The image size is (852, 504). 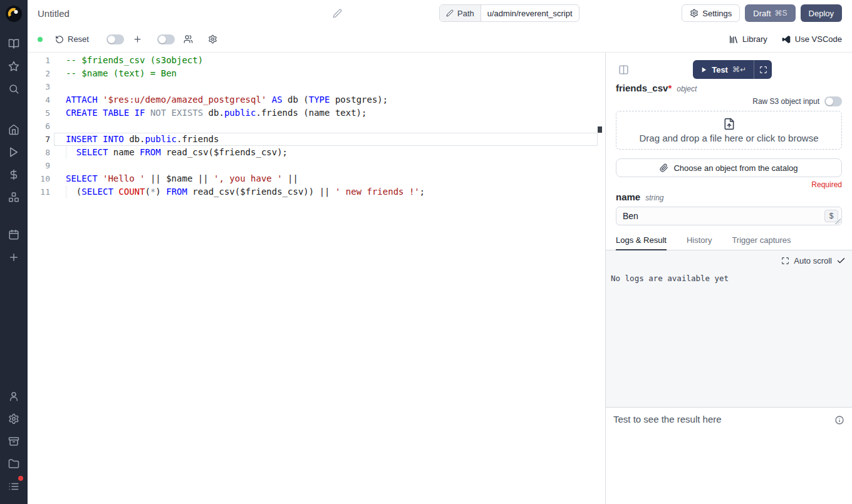 What do you see at coordinates (841, 260) in the screenshot?
I see `check-icon` at bounding box center [841, 260].